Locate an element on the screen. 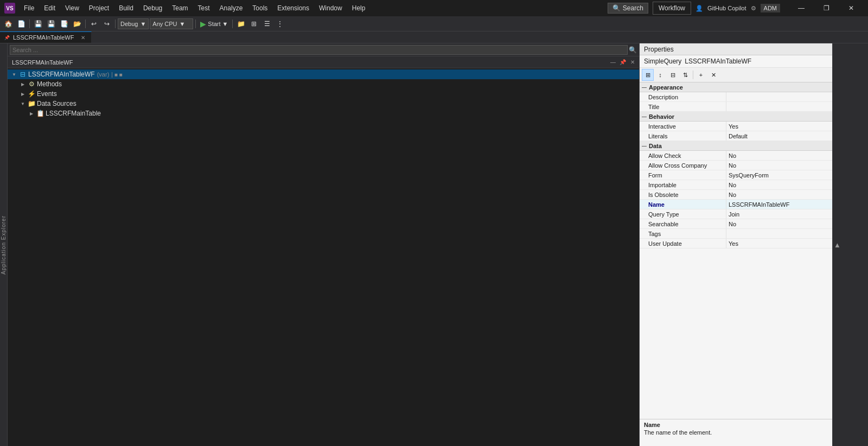  toolbar-open-btn: 📂 is located at coordinates (77, 24).